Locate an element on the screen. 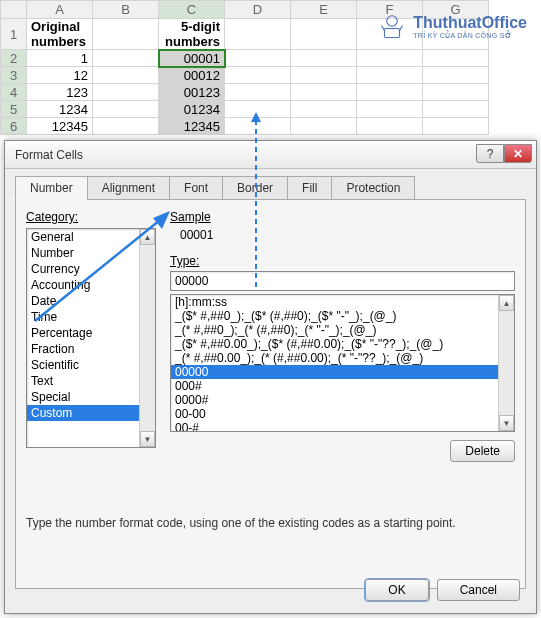 The height and width of the screenshot is (618, 541). row-header-5: 5 is located at coordinates (14, 110).